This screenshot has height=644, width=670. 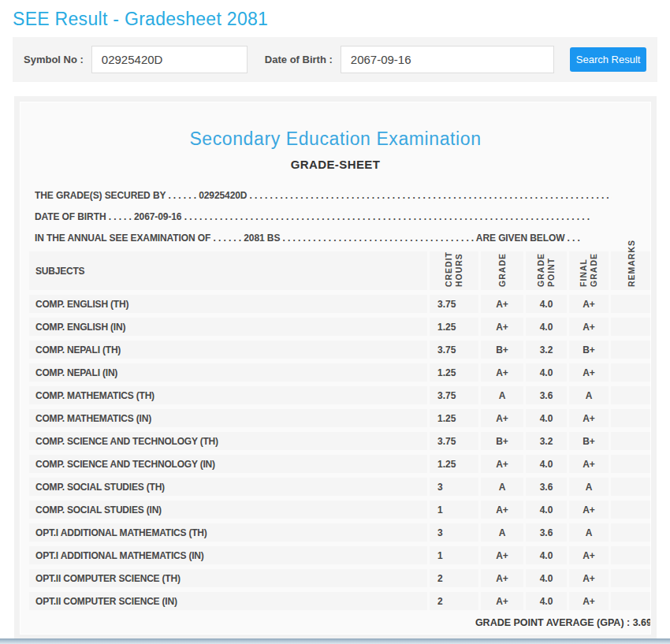 What do you see at coordinates (341, 509) in the screenshot?
I see `table-row: COMP. SOCIAL STUDIES (IN) 1 A+ 4.0 A+` at bounding box center [341, 509].